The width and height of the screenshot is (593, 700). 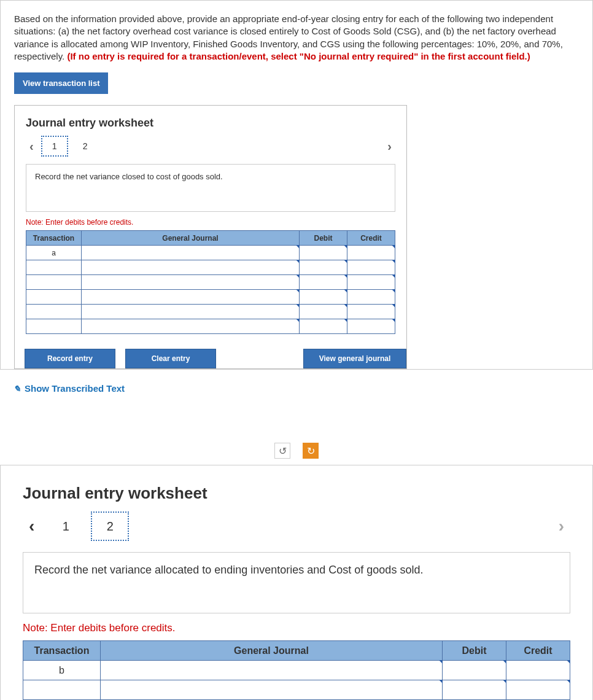 I want to click on instruction-text: Based on the information provided above,…, so click(x=296, y=38).